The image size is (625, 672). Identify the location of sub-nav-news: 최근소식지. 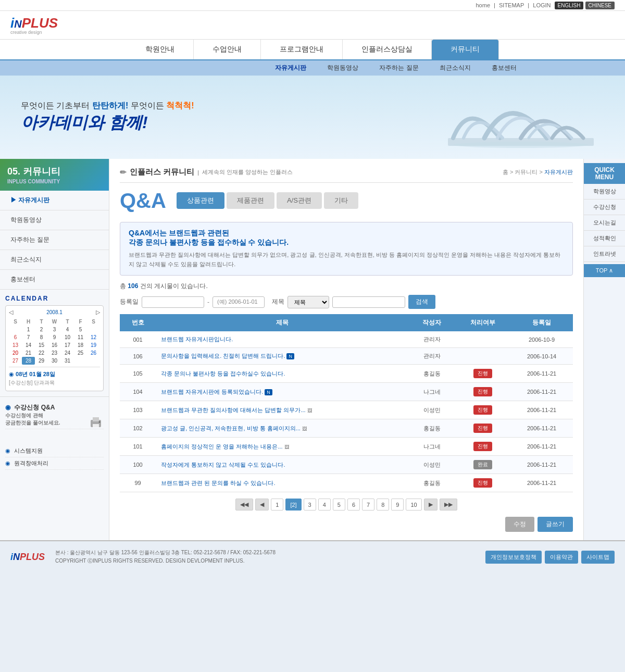
(455, 68).